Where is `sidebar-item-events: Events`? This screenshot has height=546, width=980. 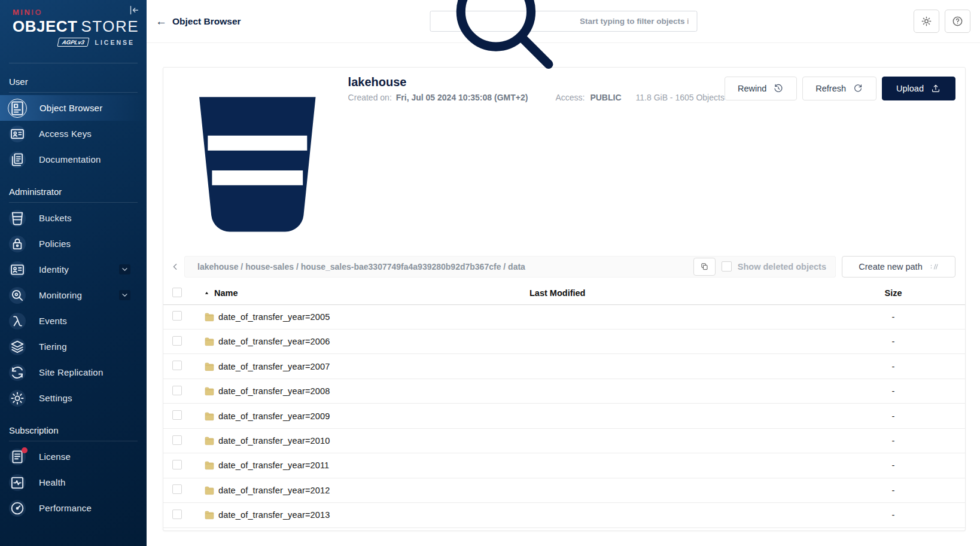 sidebar-item-events: Events is located at coordinates (73, 321).